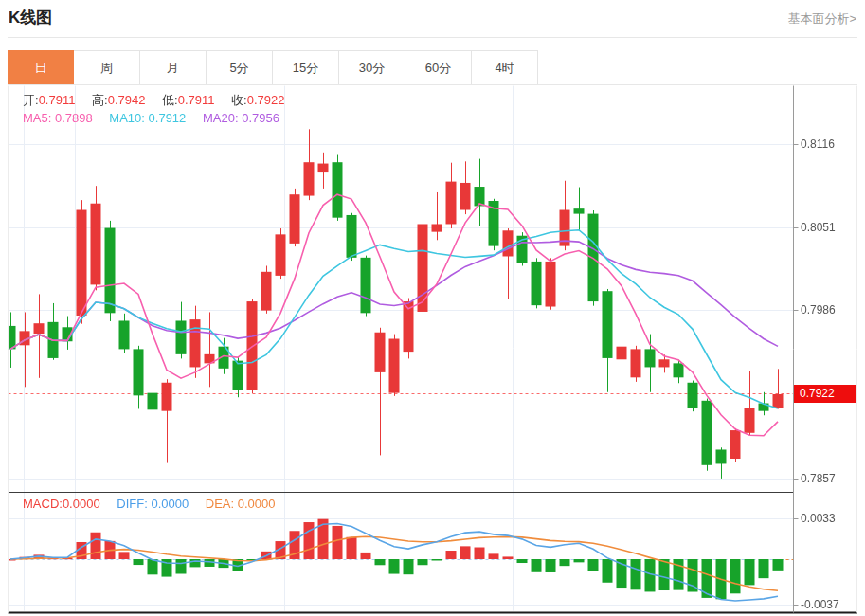 The width and height of the screenshot is (865, 616). What do you see at coordinates (825, 394) in the screenshot?
I see `current-price-badge: 0.7922` at bounding box center [825, 394].